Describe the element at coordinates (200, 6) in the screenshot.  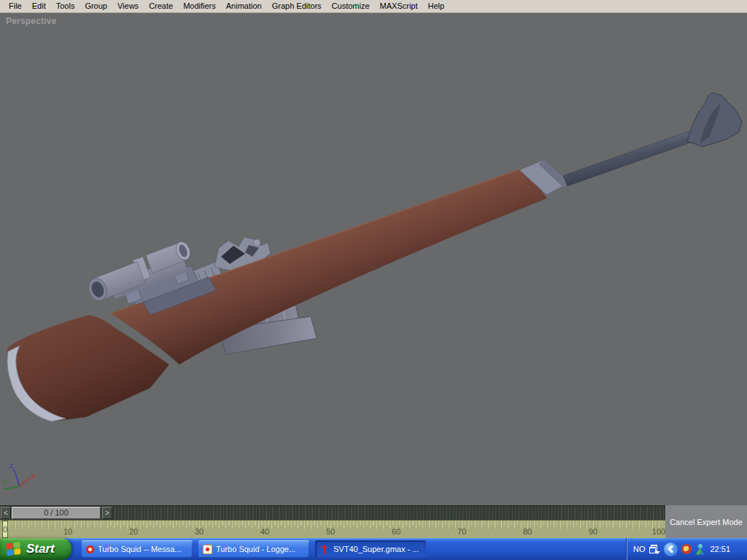
I see `menu-item-modifiers: Modifiers` at that location.